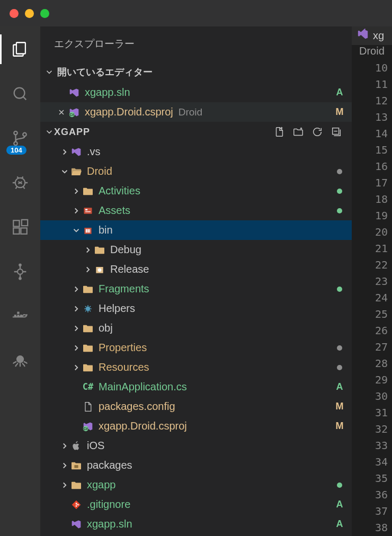 This screenshot has width=392, height=536. What do you see at coordinates (216, 426) in the screenshot?
I see `tree-item-label: xgapp.Droid.csproj` at bounding box center [216, 426].